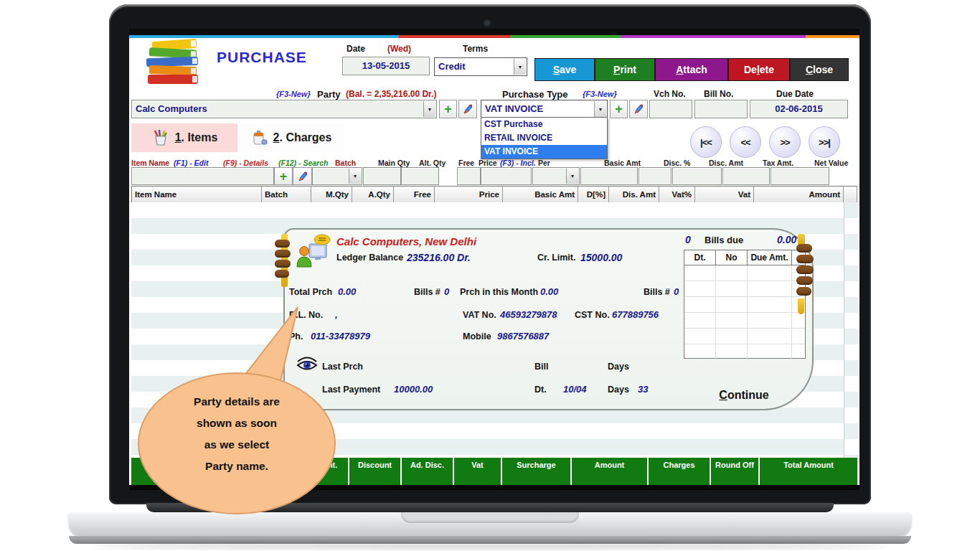 This screenshot has height=551, width=980. Describe the element at coordinates (721, 109) in the screenshot. I see `bill-no-input` at that location.